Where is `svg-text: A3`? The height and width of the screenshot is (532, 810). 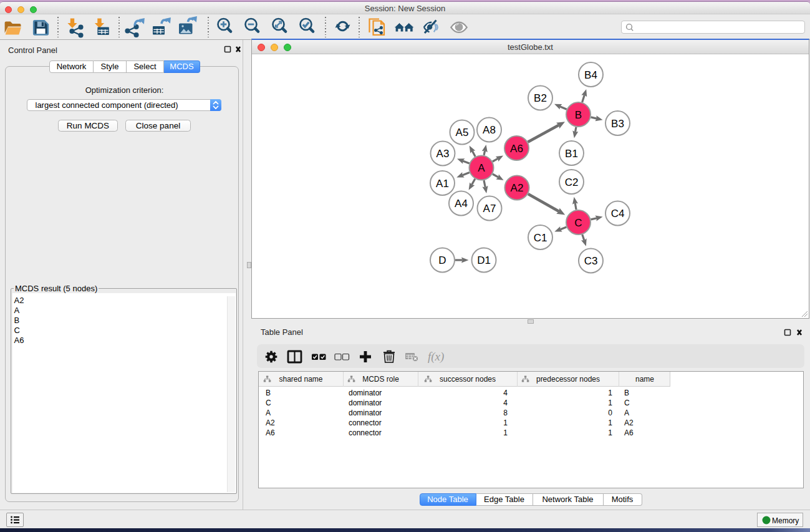 svg-text: A3 is located at coordinates (443, 153).